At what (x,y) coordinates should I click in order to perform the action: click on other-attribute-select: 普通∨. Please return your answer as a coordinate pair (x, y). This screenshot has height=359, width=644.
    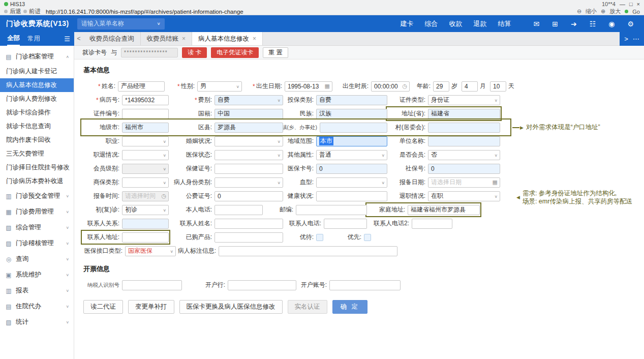
    Looking at the image, I should click on (352, 155).